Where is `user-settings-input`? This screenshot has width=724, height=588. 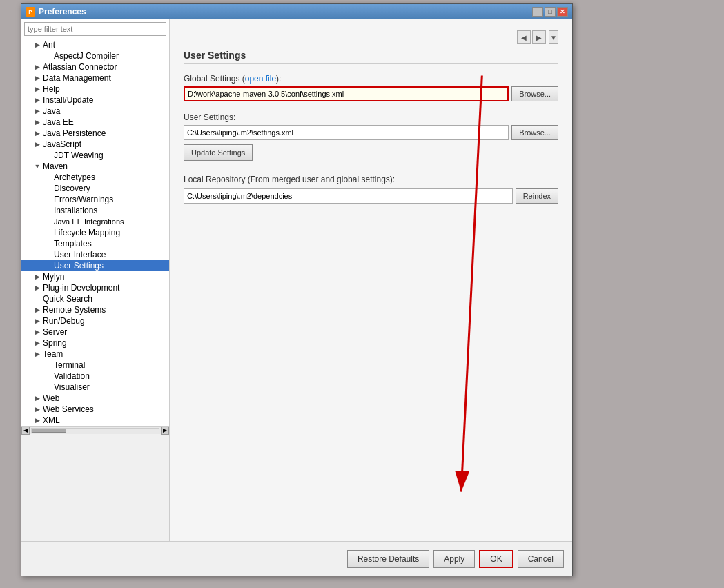
user-settings-input is located at coordinates (346, 133).